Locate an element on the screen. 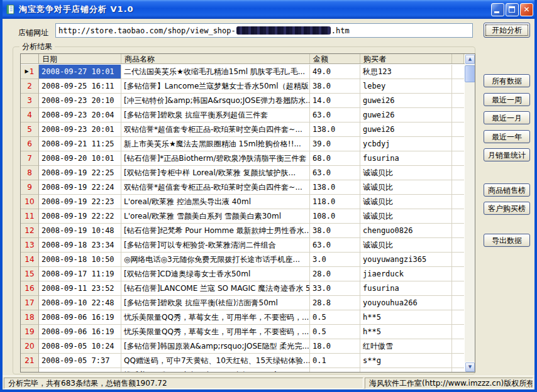 The height and width of the screenshot is (392, 537). cell-date: 2008-09-19 22:23 is located at coordinates (80, 202).